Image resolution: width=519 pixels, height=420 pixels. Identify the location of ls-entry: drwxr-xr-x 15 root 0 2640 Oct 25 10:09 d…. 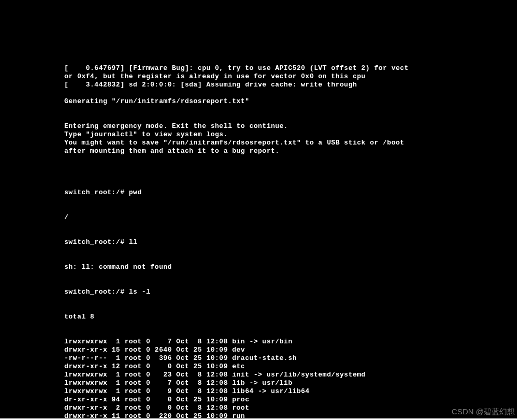
(284, 350).